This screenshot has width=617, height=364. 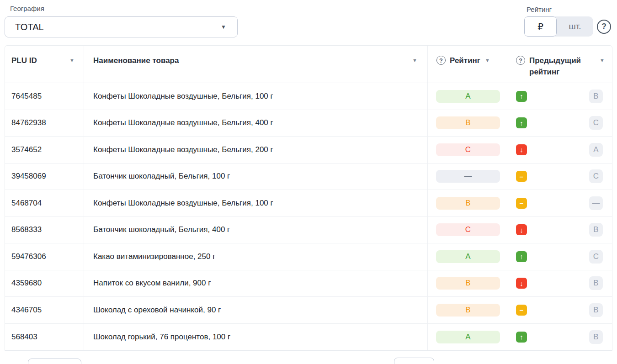 What do you see at coordinates (468, 177) in the screenshot?
I see `rating-cell: —` at bounding box center [468, 177].